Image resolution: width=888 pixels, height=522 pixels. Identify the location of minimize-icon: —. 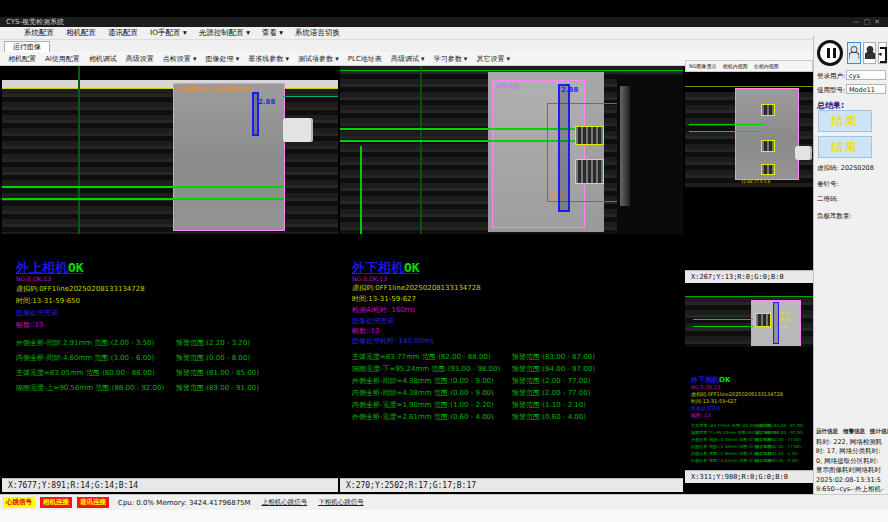
(858, 22).